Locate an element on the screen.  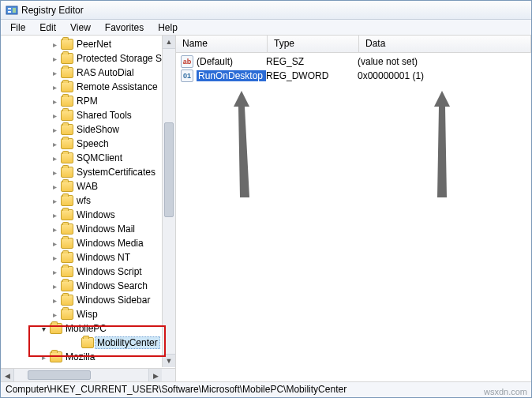
statusbar: Computer\HKEY_CURRENT_USER\Software\Micr… is located at coordinates (266, 389).